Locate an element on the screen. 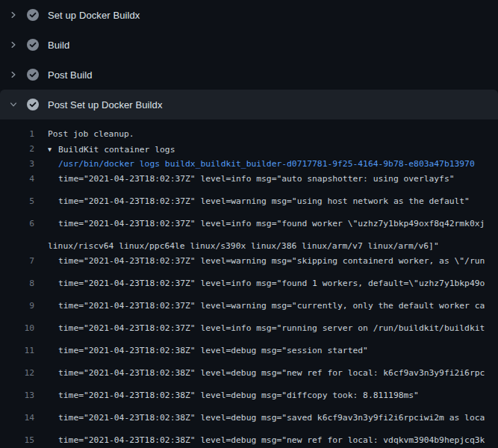  line-number: 4 is located at coordinates (17, 179).